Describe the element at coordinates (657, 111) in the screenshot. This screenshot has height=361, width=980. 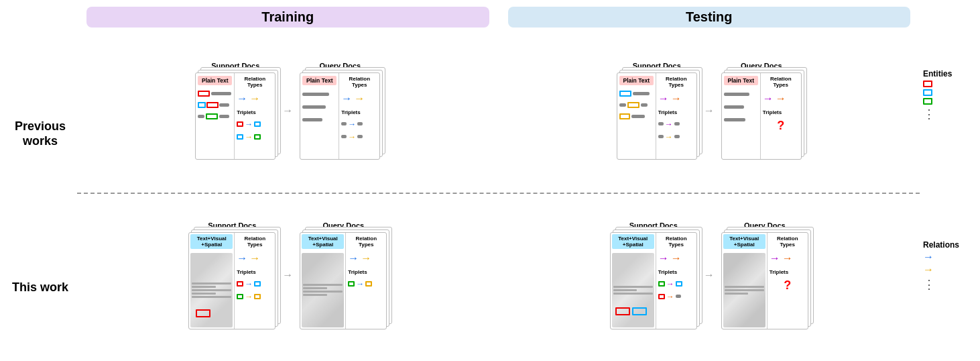
I see `test-support-prev: Support Docs Plain Text` at that location.